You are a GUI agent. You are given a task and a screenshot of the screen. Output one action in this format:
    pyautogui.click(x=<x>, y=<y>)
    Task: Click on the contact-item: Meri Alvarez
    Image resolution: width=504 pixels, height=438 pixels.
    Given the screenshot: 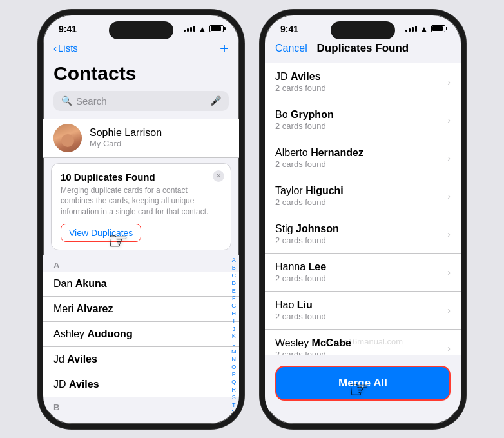 What is the action you would take?
    pyautogui.click(x=141, y=310)
    